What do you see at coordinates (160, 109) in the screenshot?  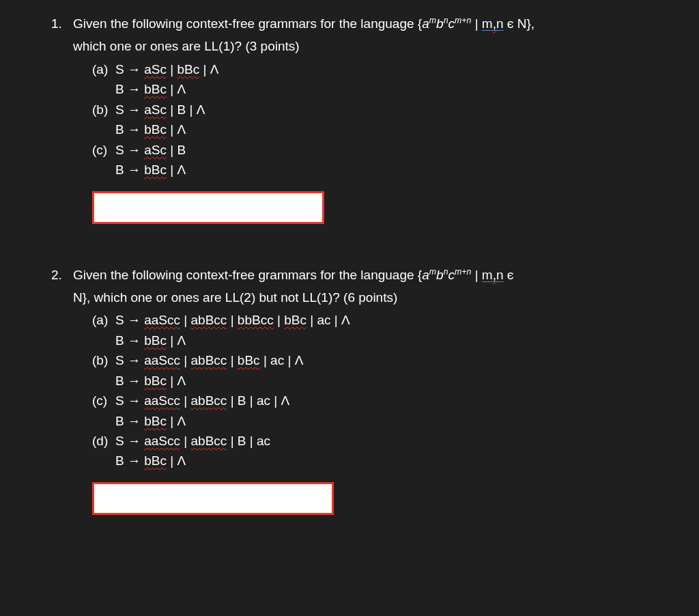 I see `option-text: S → aSc | B | Λ` at bounding box center [160, 109].